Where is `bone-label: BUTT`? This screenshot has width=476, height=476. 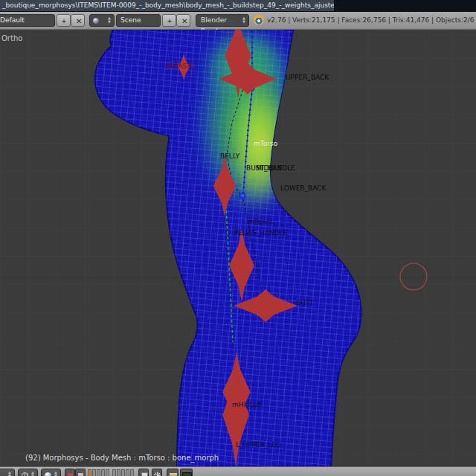 bone-label: BUTT is located at coordinates (305, 303).